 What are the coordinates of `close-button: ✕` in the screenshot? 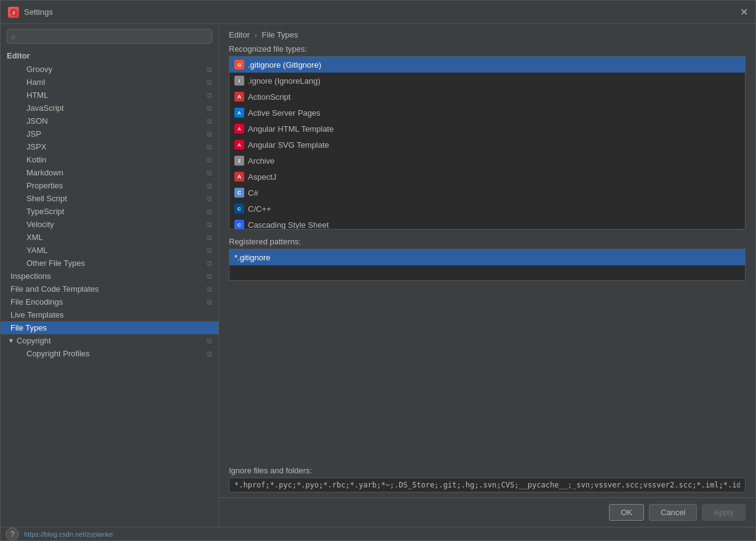 It's located at (744, 12).